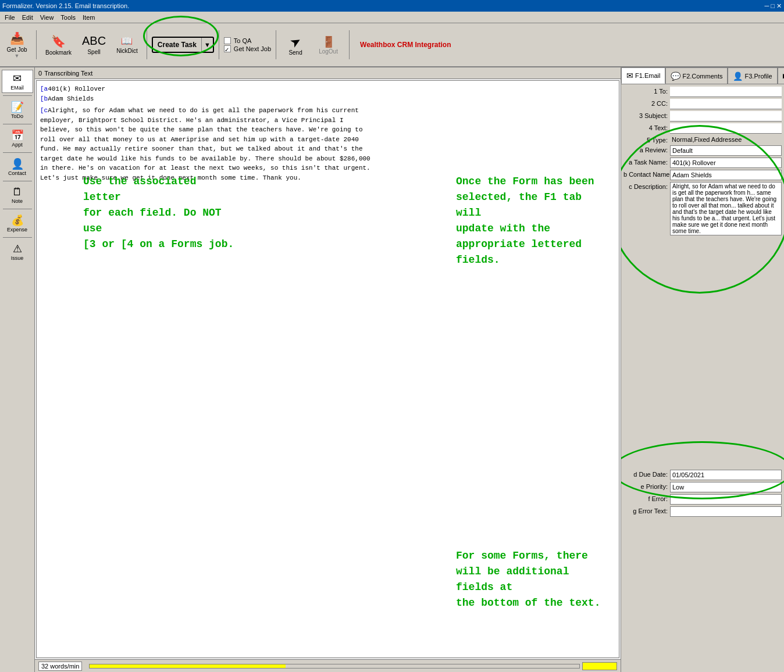 Image resolution: width=784 pixels, height=672 pixels. I want to click on sidebar-item-email: ✉ EMail, so click(17, 81).